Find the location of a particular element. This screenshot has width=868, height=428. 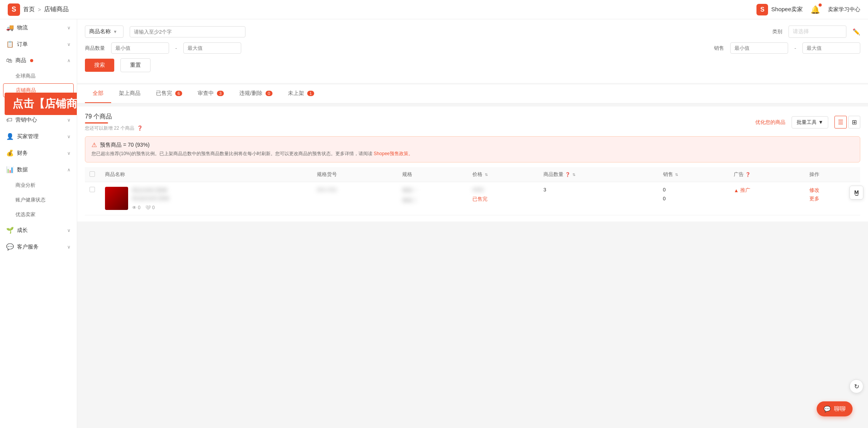

tab-reviewing: 审查中 3 is located at coordinates (211, 94).